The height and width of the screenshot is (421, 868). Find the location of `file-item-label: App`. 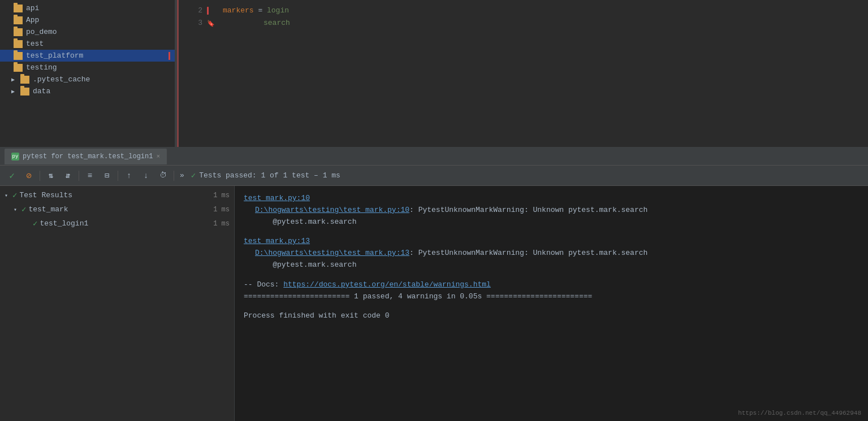

file-item-label: App is located at coordinates (33, 20).